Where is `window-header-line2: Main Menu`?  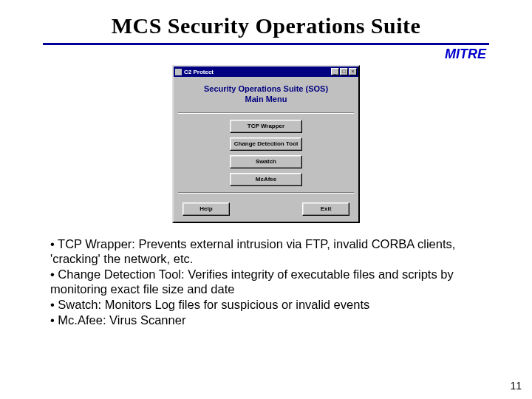 window-header-line2: Main Menu is located at coordinates (266, 100).